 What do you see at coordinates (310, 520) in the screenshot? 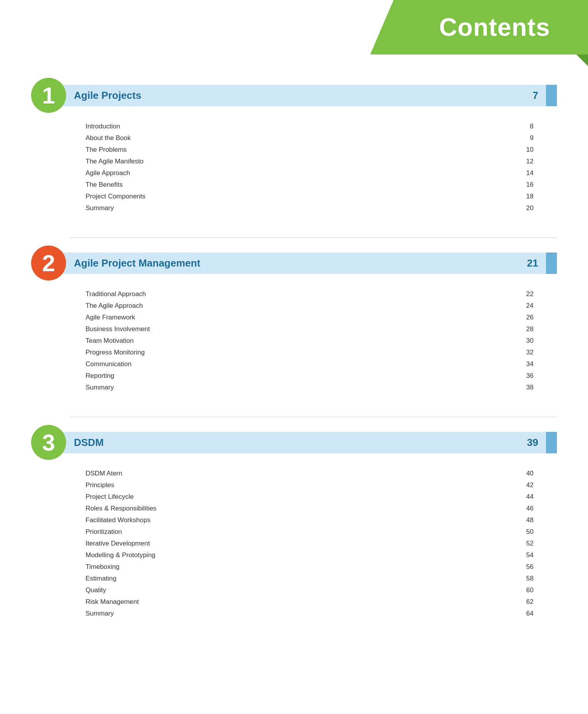
I see `toc-row: Facilitated Workshops48` at bounding box center [310, 520].